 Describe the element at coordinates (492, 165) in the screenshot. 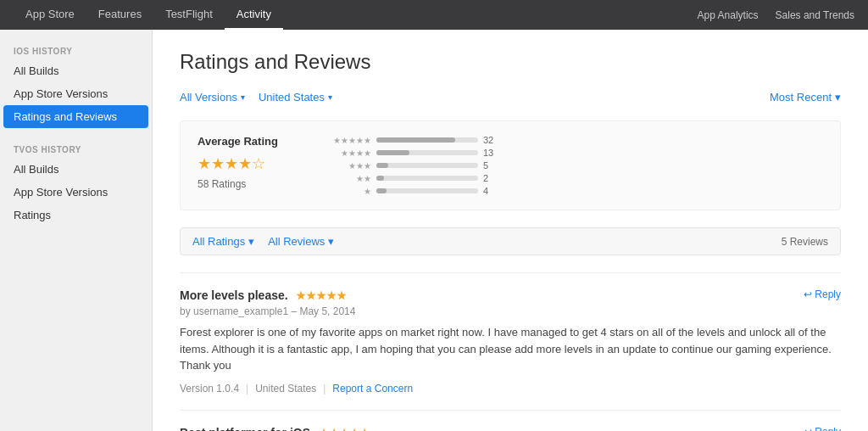

I see `bar-count: 5` at that location.